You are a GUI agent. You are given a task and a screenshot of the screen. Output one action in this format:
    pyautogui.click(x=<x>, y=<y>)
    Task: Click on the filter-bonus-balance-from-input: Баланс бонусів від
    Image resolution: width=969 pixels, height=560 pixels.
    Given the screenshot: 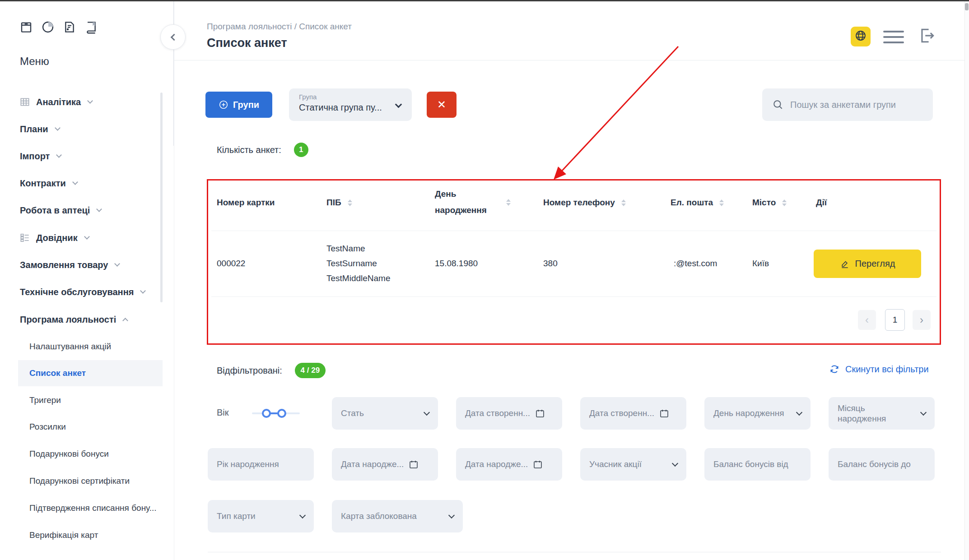 What is the action you would take?
    pyautogui.click(x=758, y=464)
    